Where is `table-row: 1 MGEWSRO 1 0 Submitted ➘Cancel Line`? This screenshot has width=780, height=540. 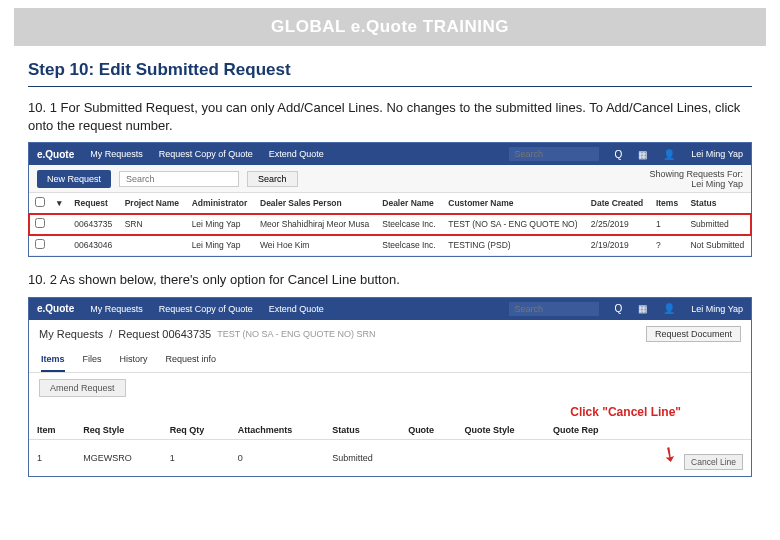 table-row: 1 MGEWSRO 1 0 Submitted ➘Cancel Line is located at coordinates (390, 458).